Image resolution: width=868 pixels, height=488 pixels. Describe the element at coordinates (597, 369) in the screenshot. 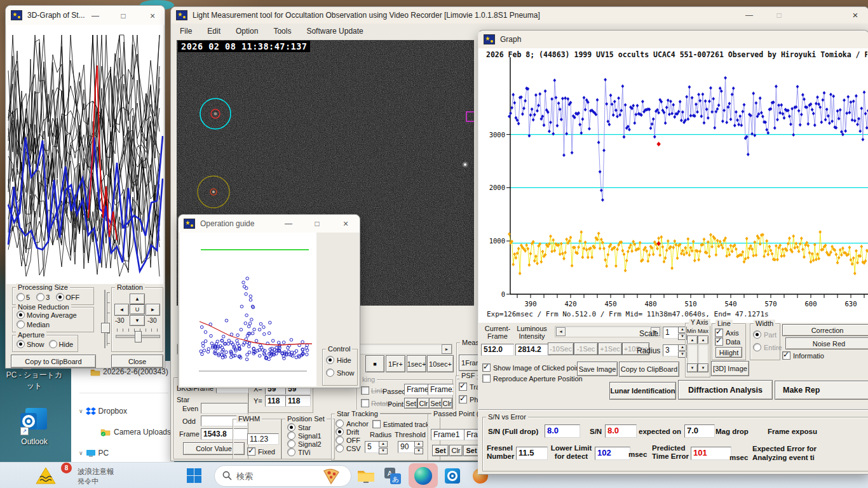

I see `save-image-button: Save Image` at that location.